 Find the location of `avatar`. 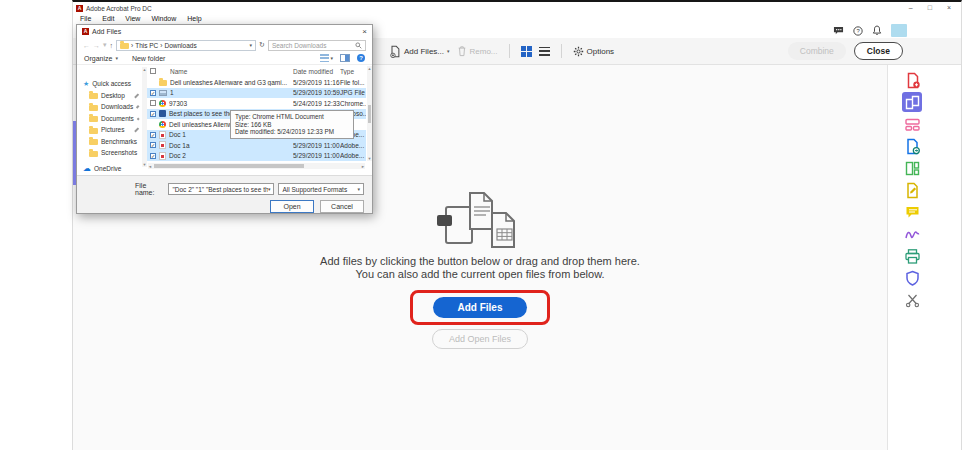

avatar is located at coordinates (899, 30).